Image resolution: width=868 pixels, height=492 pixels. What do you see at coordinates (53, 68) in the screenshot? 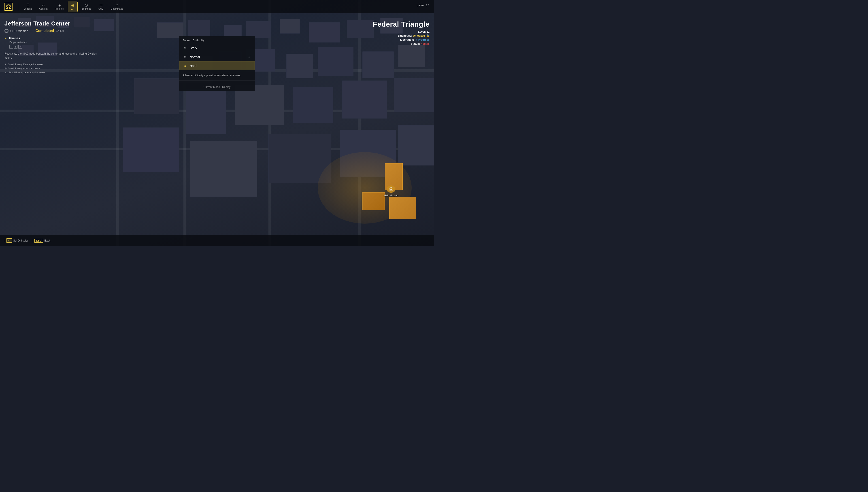
I see `modifier-row-2: ⊙ Small Enemy Armor Increase` at bounding box center [53, 68].